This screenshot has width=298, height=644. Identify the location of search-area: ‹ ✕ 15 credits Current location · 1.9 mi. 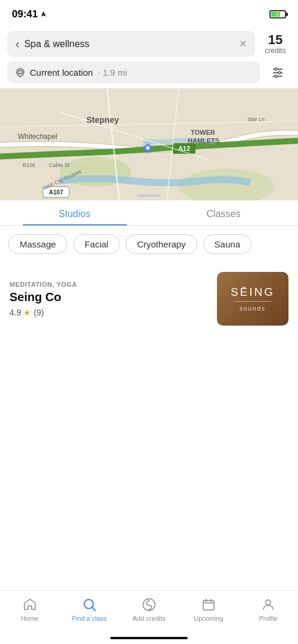
(149, 57).